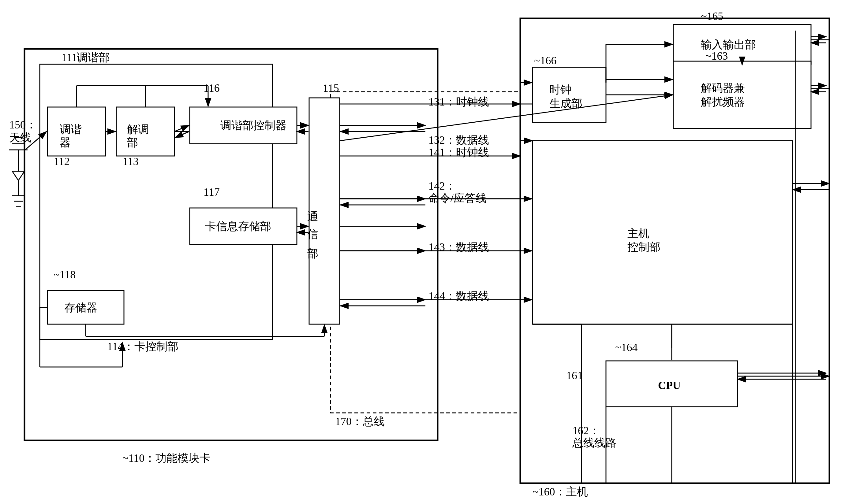 Image resolution: width=841 pixels, height=504 pixels. I want to click on io-label: 输入输出部, so click(729, 44).